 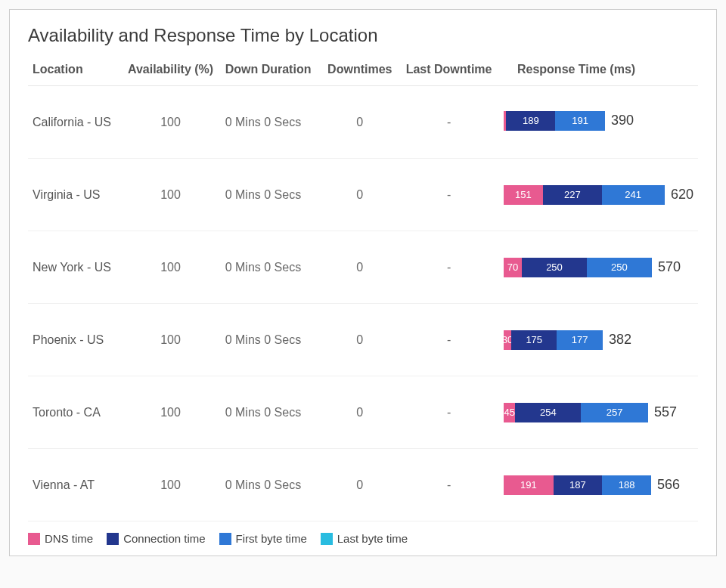 I want to click on legend-label-dns: DNS time, so click(x=69, y=538).